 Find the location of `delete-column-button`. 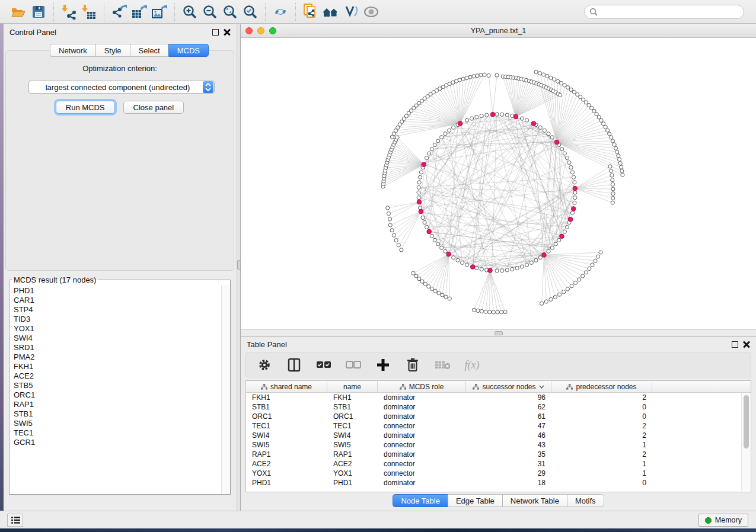

delete-column-button is located at coordinates (413, 365).